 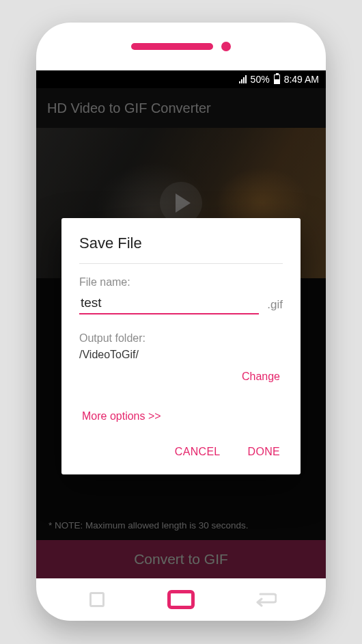 I want to click on phone-nav-bar, so click(x=181, y=600).